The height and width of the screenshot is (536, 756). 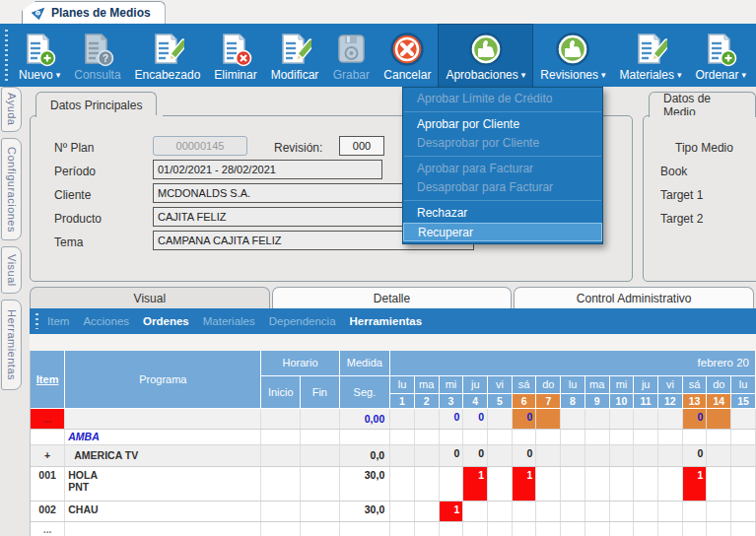 I want to click on expand-row-button: +, so click(x=47, y=455).